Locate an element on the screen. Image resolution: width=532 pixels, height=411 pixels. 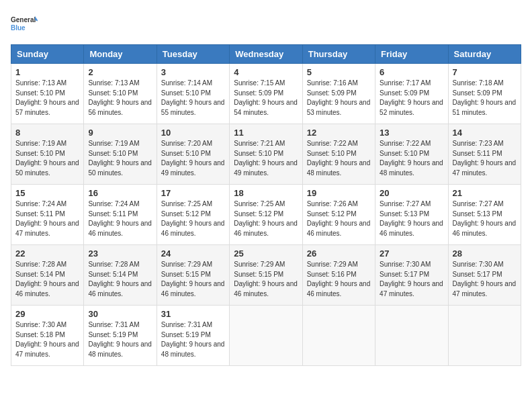
calendar-cell: 27 Sunrise: 7:30 AMSunset: 5:17 PMDaylig… is located at coordinates (412, 275).